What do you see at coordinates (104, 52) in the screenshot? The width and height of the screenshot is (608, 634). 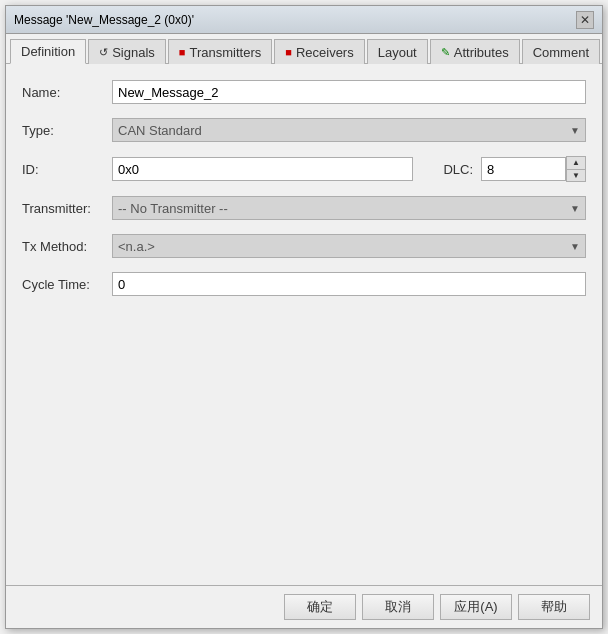 I see `signals-icon: ↺` at bounding box center [104, 52].